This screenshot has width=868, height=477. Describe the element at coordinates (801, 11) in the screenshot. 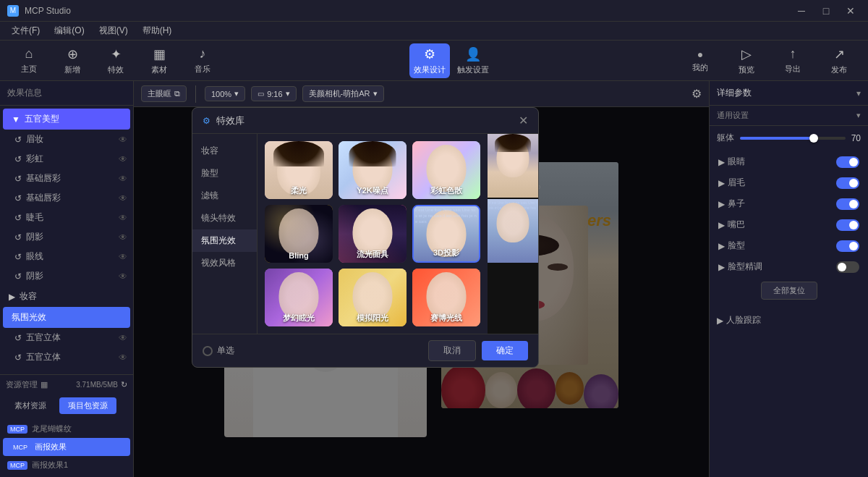

I see `minimize-button: ─` at that location.